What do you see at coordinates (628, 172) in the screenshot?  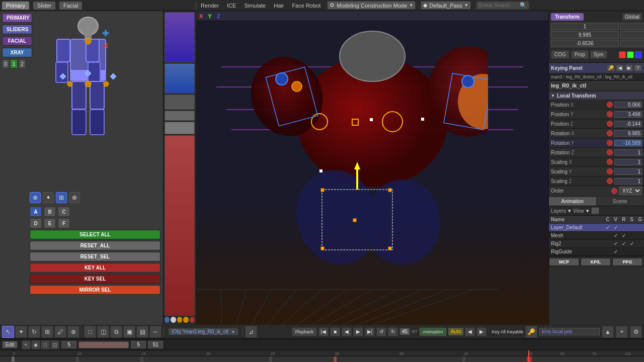 I see `value-scaling-y` at bounding box center [628, 172].